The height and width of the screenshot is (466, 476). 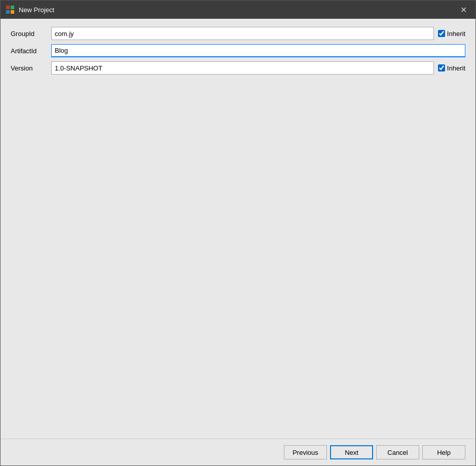 I want to click on dialog-icon, so click(x=10, y=10).